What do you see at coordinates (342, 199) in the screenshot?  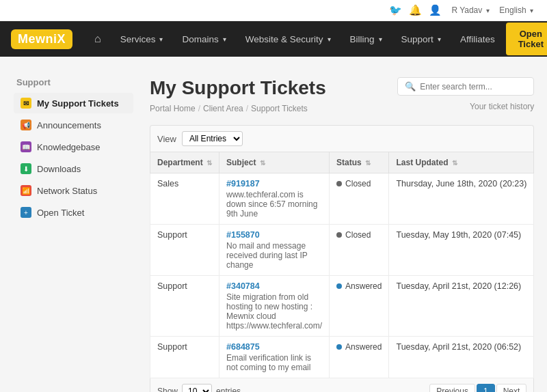 I see `table-row: Sales #919187 www.techferal.com is down …` at bounding box center [342, 199].